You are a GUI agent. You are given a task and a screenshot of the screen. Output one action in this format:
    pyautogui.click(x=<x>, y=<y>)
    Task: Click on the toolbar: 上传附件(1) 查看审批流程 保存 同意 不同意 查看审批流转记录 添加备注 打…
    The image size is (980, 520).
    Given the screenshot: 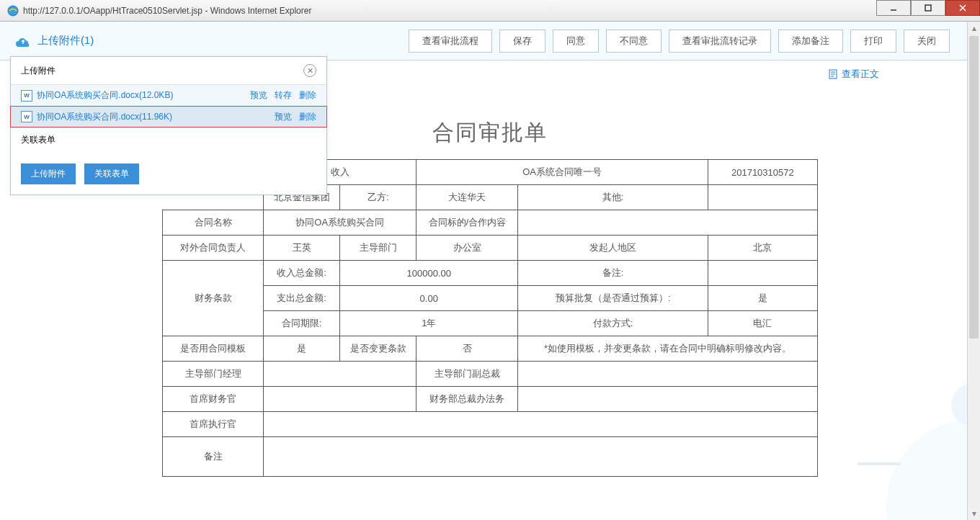 What is the action you would take?
    pyautogui.click(x=490, y=41)
    